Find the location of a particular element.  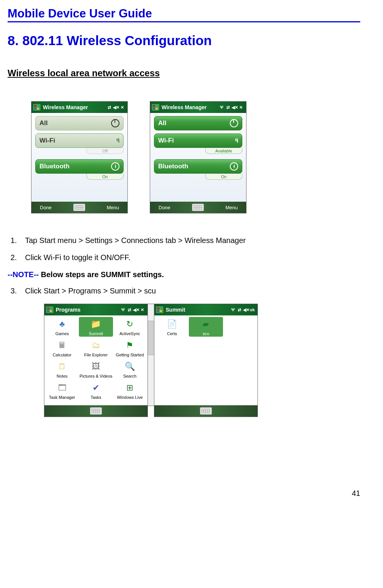

app-file-explorer: 🗂File Explorer is located at coordinates (96, 348).